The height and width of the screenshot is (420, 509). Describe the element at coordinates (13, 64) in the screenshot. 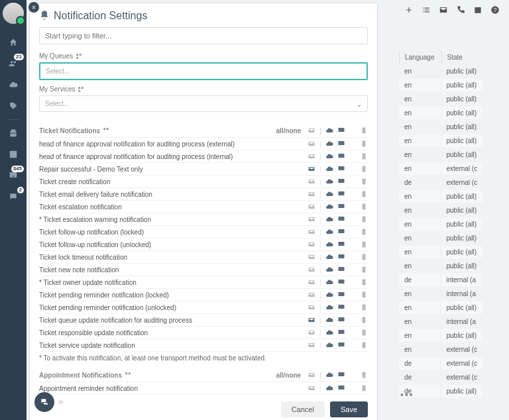

I see `contacts-icon: 21` at that location.